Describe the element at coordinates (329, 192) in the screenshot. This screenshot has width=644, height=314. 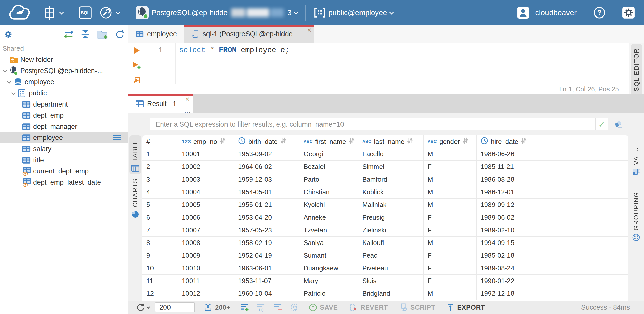
I see `data-cell: Chirstian` at that location.